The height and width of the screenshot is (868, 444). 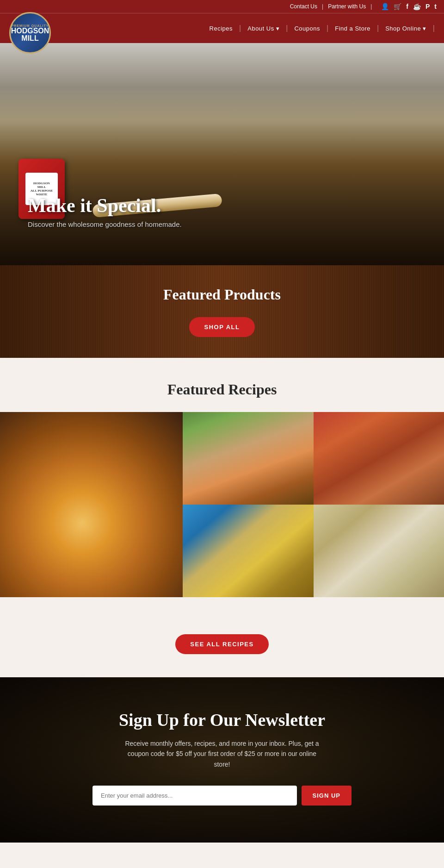 I want to click on partner-with-us-link: Partner with Us, so click(x=347, y=6).